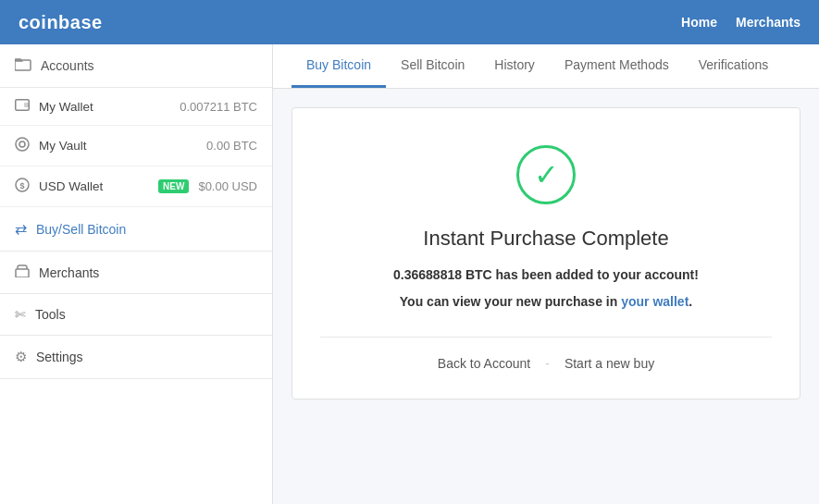 This screenshot has width=819, height=504. I want to click on checkmark-icon: ✓, so click(546, 175).